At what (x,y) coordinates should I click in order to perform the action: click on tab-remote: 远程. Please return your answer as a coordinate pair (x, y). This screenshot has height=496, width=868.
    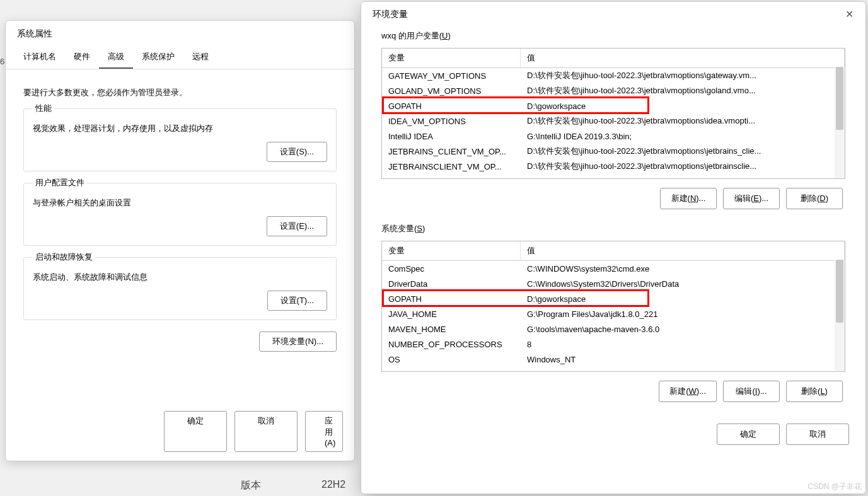
    Looking at the image, I should click on (200, 57).